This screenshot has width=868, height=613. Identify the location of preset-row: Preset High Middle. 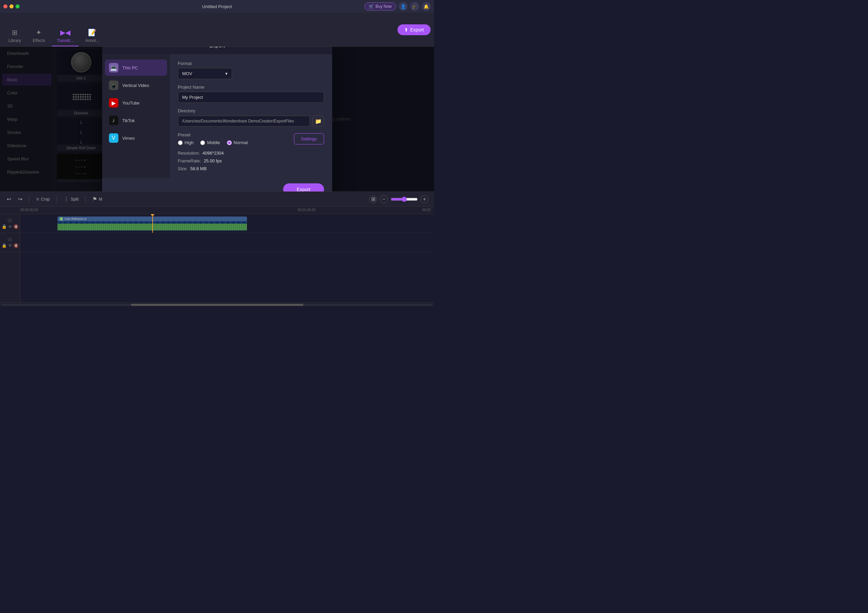
(251, 139).